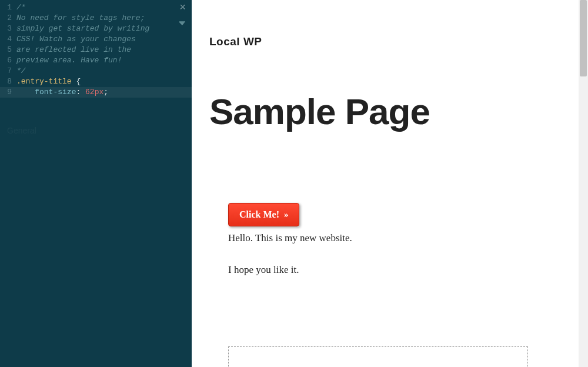  What do you see at coordinates (182, 8) in the screenshot?
I see `close-icon: ×` at bounding box center [182, 8].